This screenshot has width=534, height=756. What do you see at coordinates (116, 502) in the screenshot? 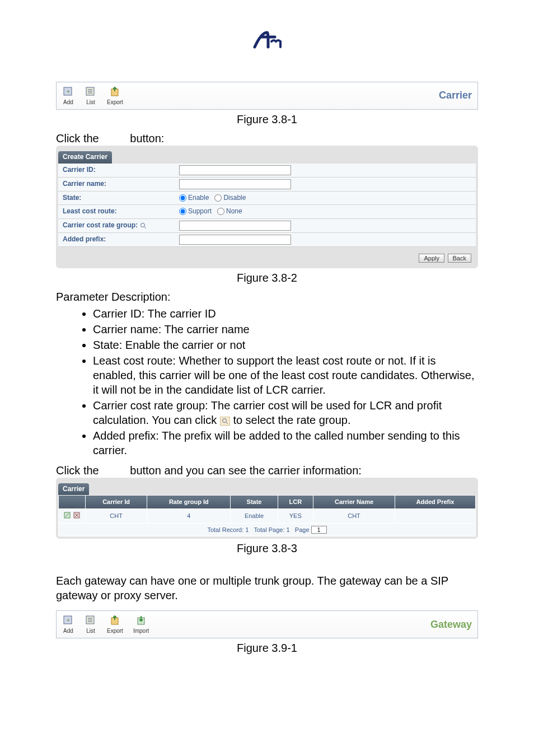
I see `col-carrier-id: Carrier Id` at bounding box center [116, 502].